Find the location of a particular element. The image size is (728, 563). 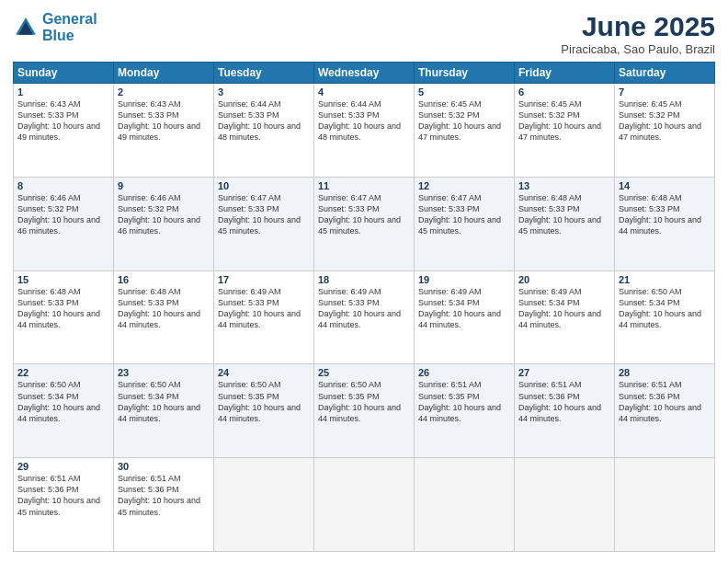

day-cell-22: 22 Sunrise: 6:50 AM Sunset: 5:34 PM Dayl… is located at coordinates (64, 411).